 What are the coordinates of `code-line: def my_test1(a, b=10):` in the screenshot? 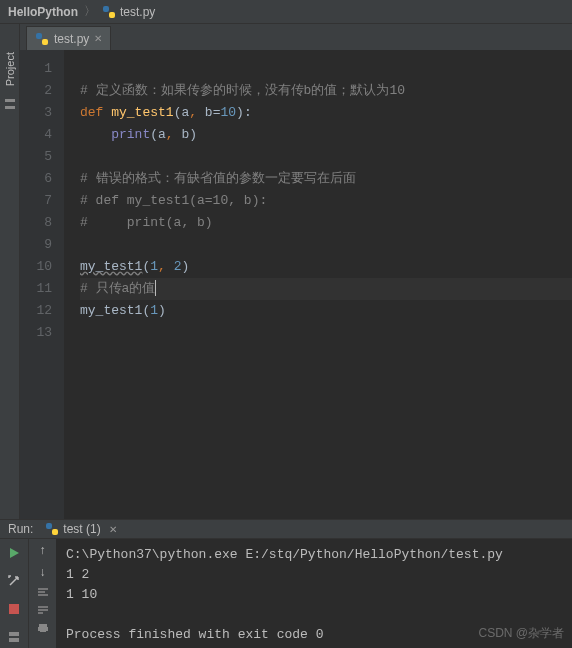 It's located at (326, 113).